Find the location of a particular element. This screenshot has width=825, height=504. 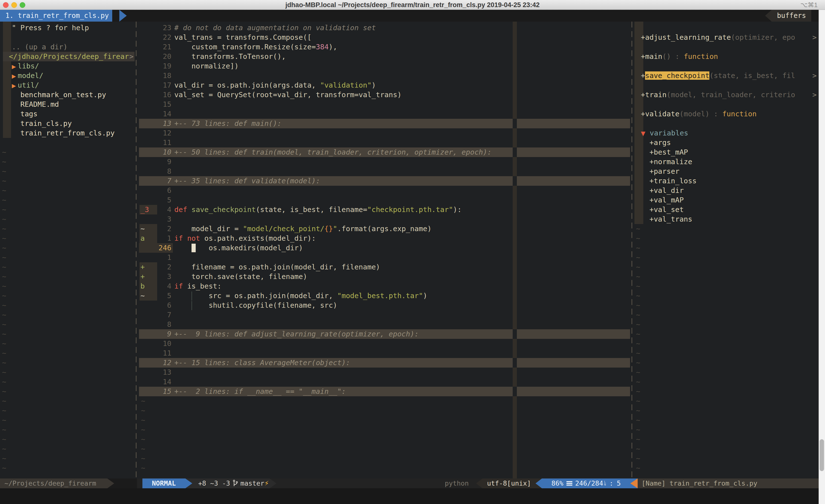

code-line: b4if is_best: is located at coordinates (384, 286).